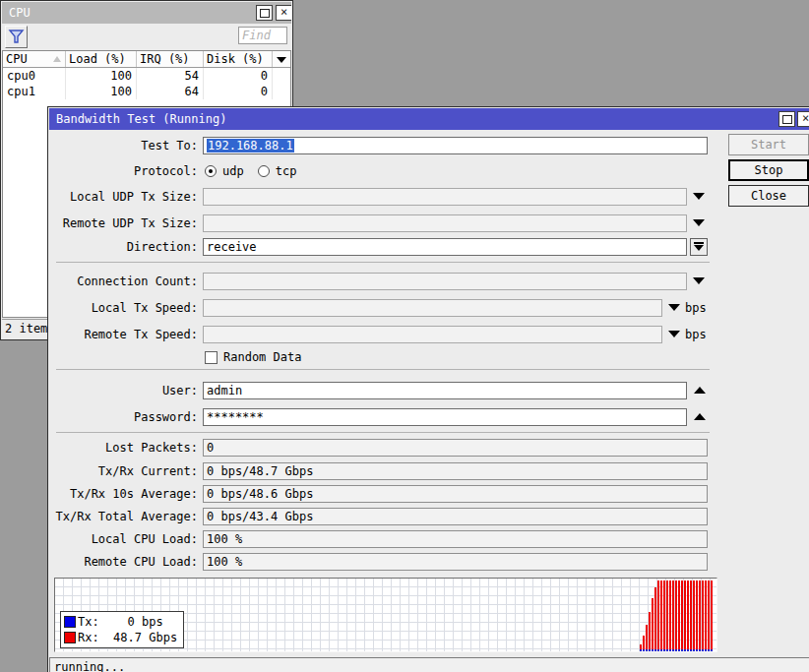  I want to click on column-header-load: Load (%), so click(101, 59).